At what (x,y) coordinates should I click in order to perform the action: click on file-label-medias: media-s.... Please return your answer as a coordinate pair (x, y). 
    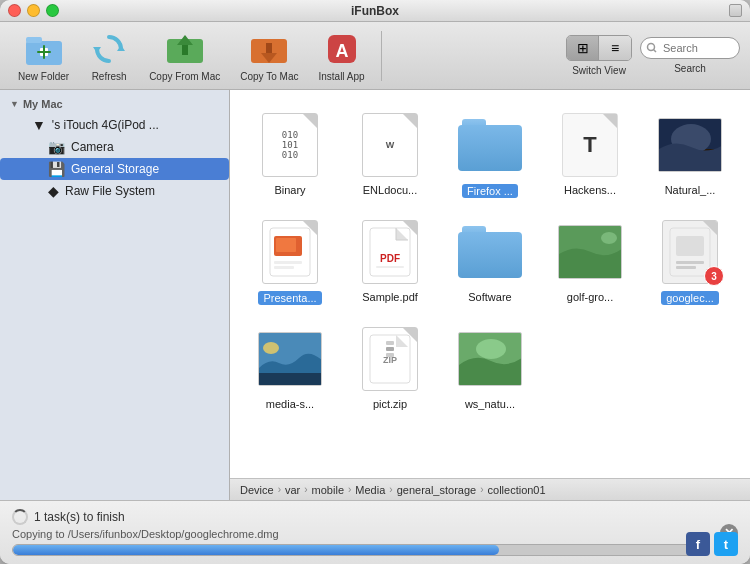
    Looking at the image, I should click on (290, 404).